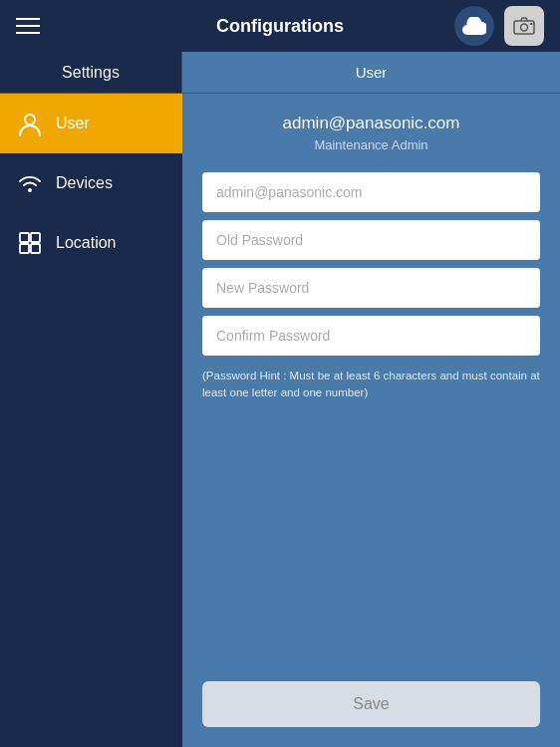 The width and height of the screenshot is (560, 747). I want to click on header-right, so click(499, 26).